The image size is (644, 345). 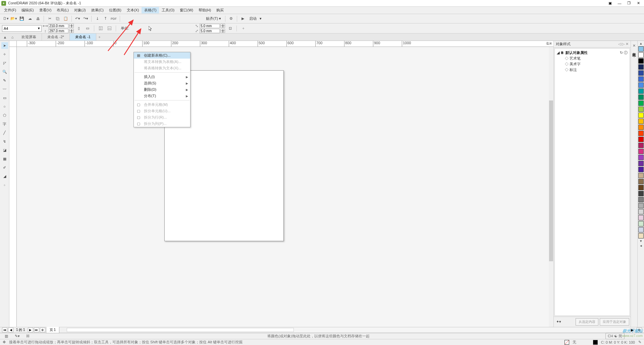 What do you see at coordinates (162, 56) in the screenshot?
I see `menu-item: ▦创建新表格(C)...` at bounding box center [162, 56].